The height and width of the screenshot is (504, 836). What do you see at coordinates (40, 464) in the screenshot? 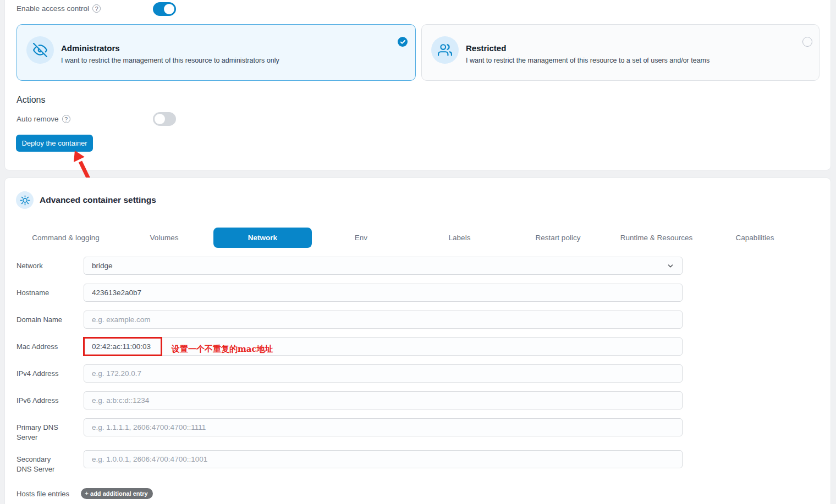
I see `secondary-dns-label: Secondary DNS Server` at bounding box center [40, 464].